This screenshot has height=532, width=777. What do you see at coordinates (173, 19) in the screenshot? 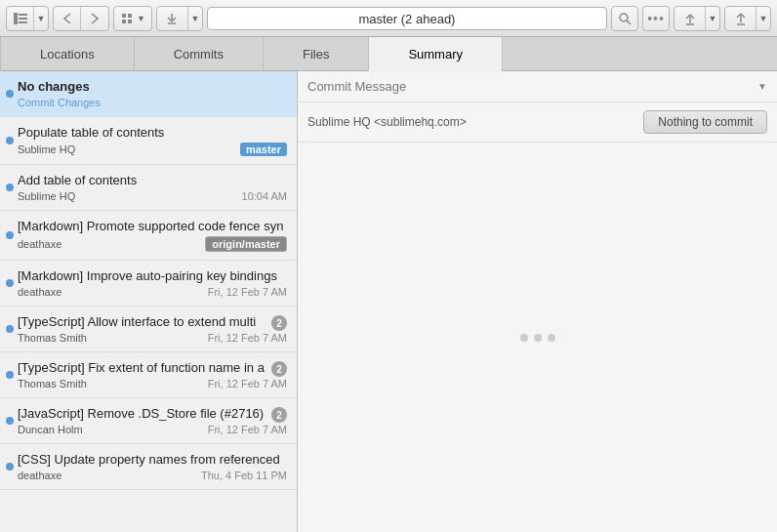
I see `stash-btn` at bounding box center [173, 19].